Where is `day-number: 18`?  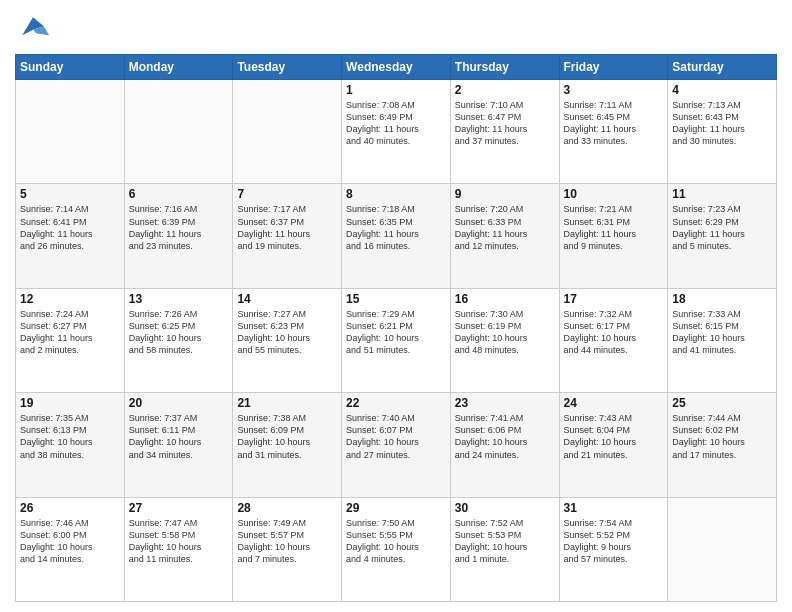 day-number: 18 is located at coordinates (722, 299).